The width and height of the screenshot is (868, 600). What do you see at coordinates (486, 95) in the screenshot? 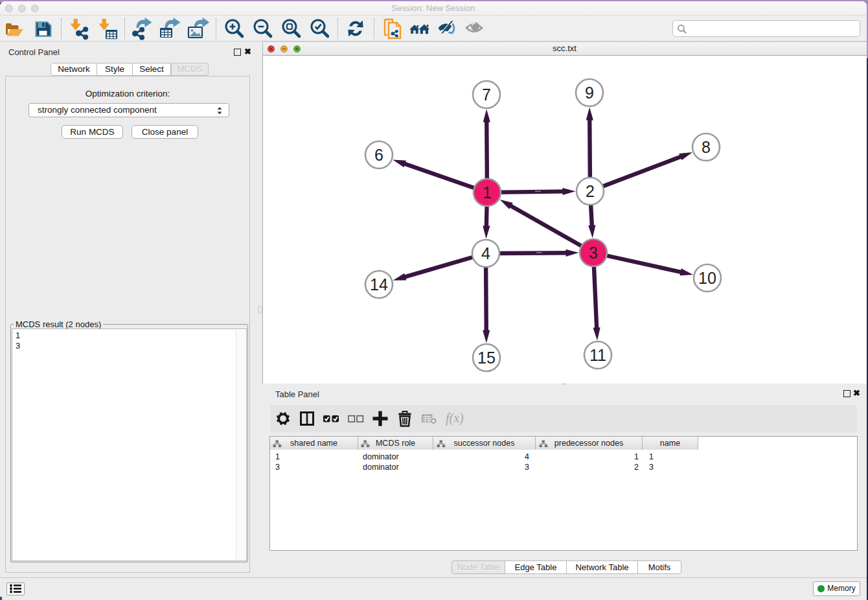
I see `svg-text: 7` at bounding box center [486, 95].